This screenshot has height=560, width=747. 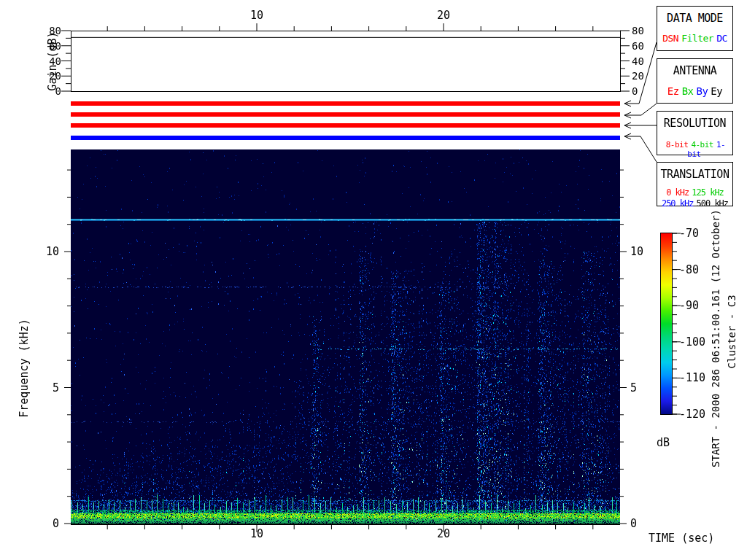 What do you see at coordinates (638, 46) in the screenshot?
I see `gain-tick-label-right: 60` at bounding box center [638, 46].